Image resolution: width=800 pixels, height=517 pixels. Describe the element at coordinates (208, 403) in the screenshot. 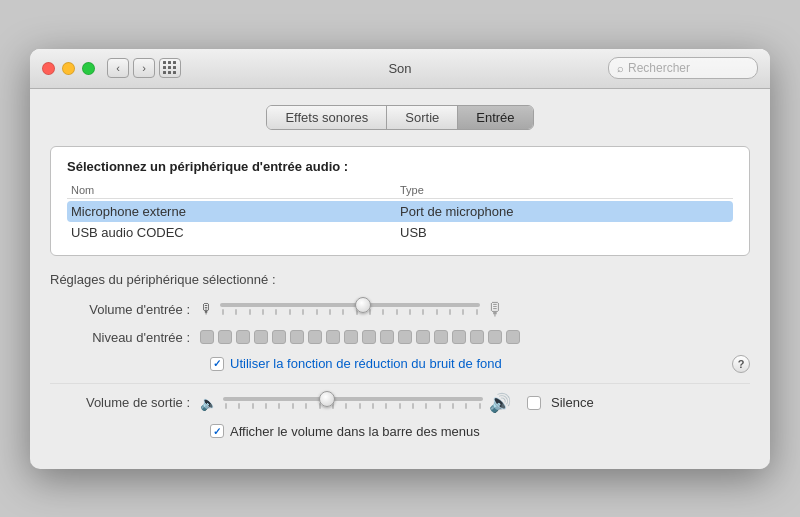

I see `speaker-low-icon: 🔈` at that location.